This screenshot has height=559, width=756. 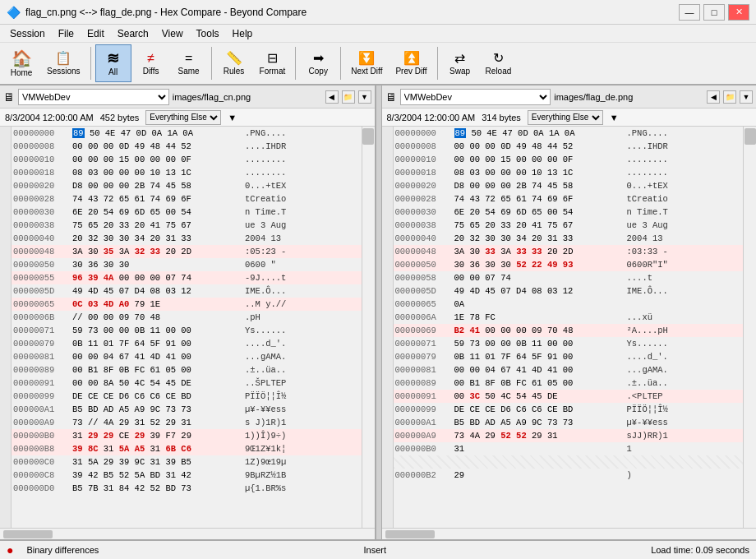 I want to click on hex-bytes: 1E 78 FC, so click(x=541, y=317).